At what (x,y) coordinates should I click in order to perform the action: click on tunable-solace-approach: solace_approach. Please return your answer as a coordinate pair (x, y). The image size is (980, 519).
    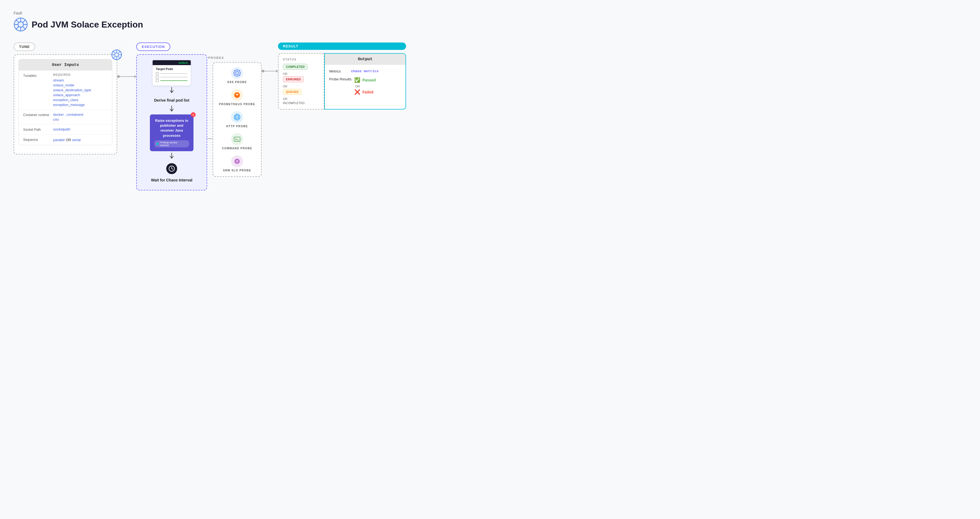
    Looking at the image, I should click on (81, 95).